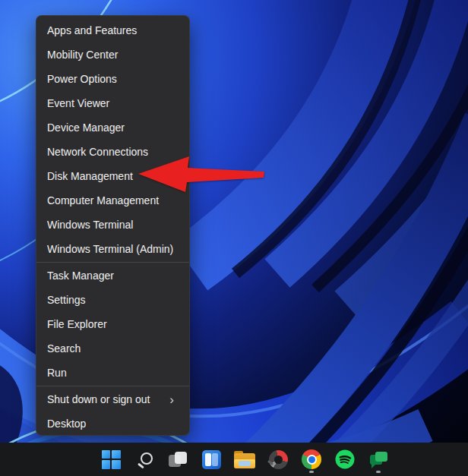 This screenshot has height=476, width=468. I want to click on menu-item-power-options: Power Options, so click(112, 79).